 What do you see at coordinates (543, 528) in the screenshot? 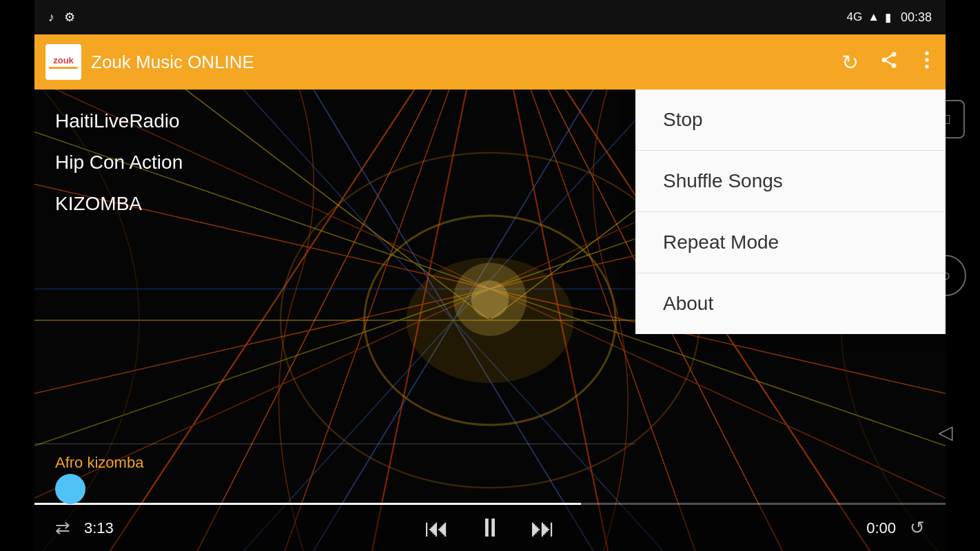
I see `next-button: ⏭` at bounding box center [543, 528].